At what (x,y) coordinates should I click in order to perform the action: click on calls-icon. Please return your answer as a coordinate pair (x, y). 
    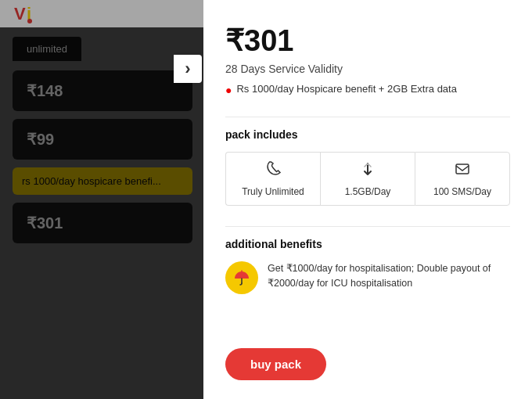
    Looking at the image, I should click on (273, 171).